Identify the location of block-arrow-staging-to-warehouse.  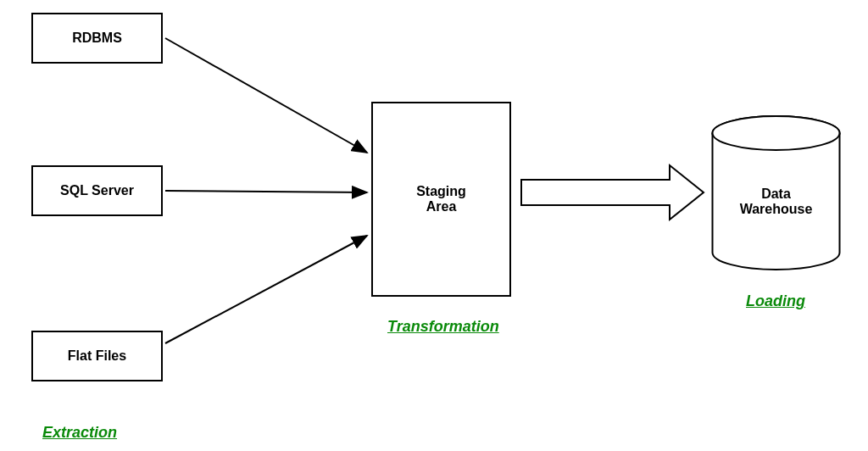
(612, 192).